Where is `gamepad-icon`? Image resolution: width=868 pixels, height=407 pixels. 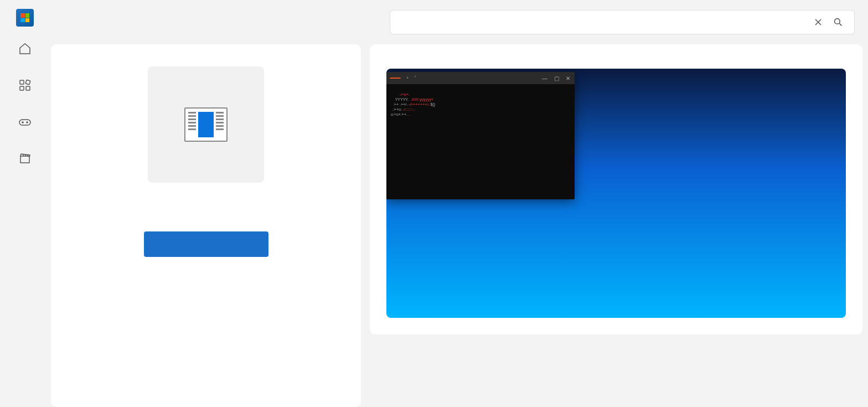 gamepad-icon is located at coordinates (25, 122).